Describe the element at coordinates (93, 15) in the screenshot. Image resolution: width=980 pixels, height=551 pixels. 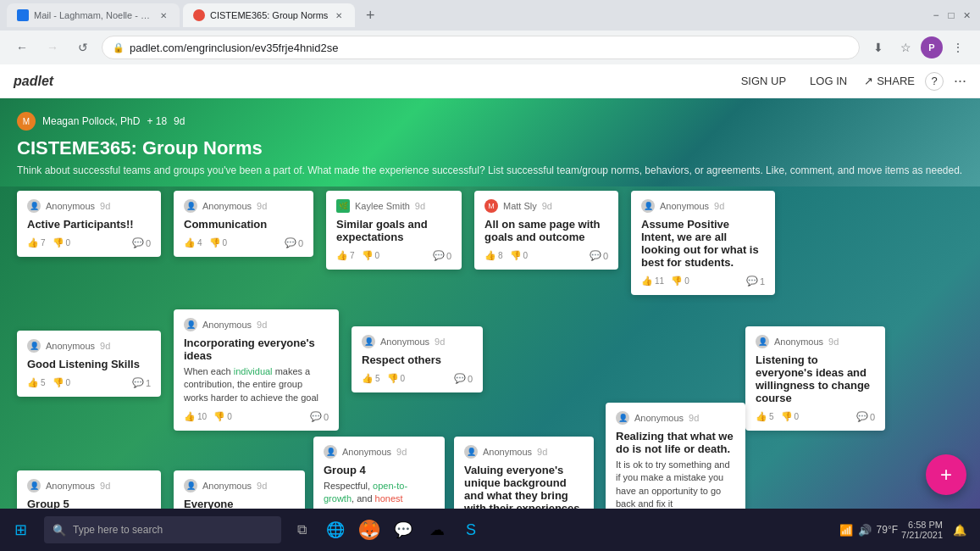
I see `tab-mail: Mail - Laghmam, Noelle - Outloo... ✕` at that location.